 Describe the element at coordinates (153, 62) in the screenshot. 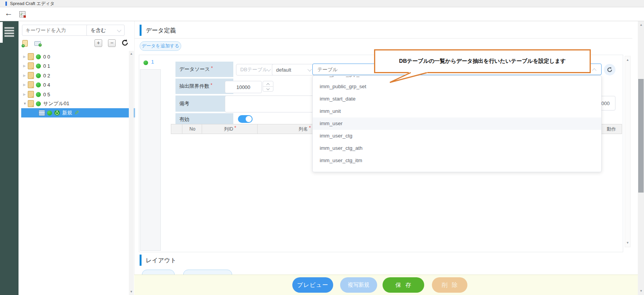

I see `record-number: 1` at that location.